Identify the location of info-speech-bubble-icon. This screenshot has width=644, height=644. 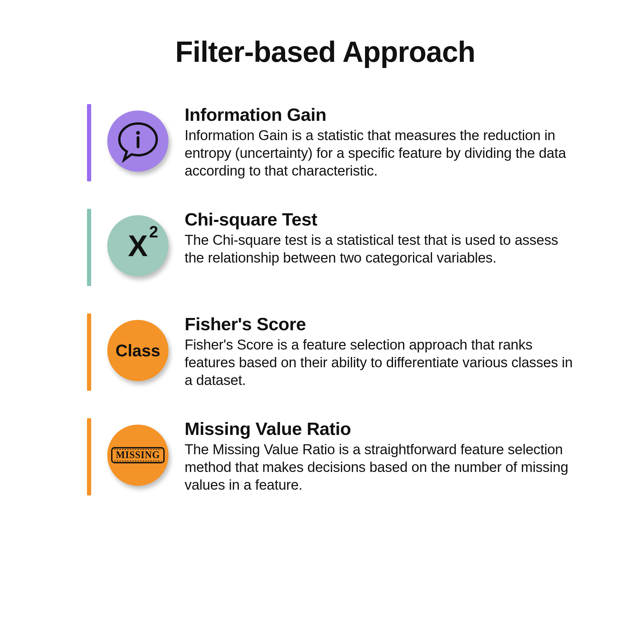
(138, 141).